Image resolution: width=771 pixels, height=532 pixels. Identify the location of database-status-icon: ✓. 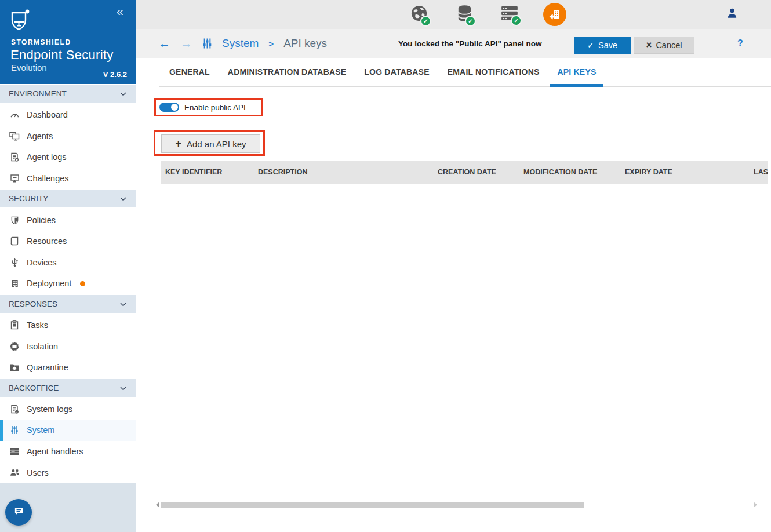
(465, 14).